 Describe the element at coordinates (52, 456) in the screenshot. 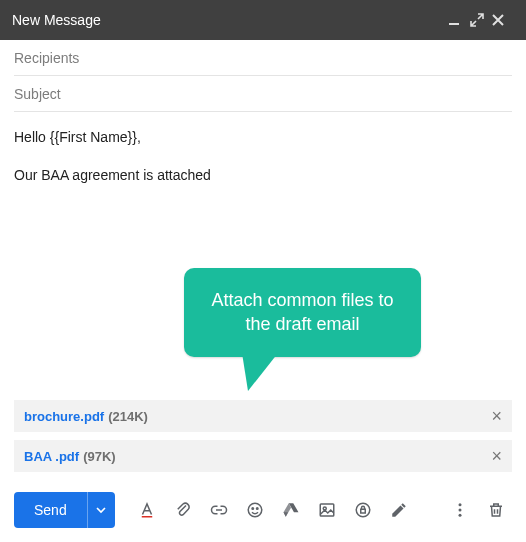

I see `attachment-name: BAA .pdf` at that location.